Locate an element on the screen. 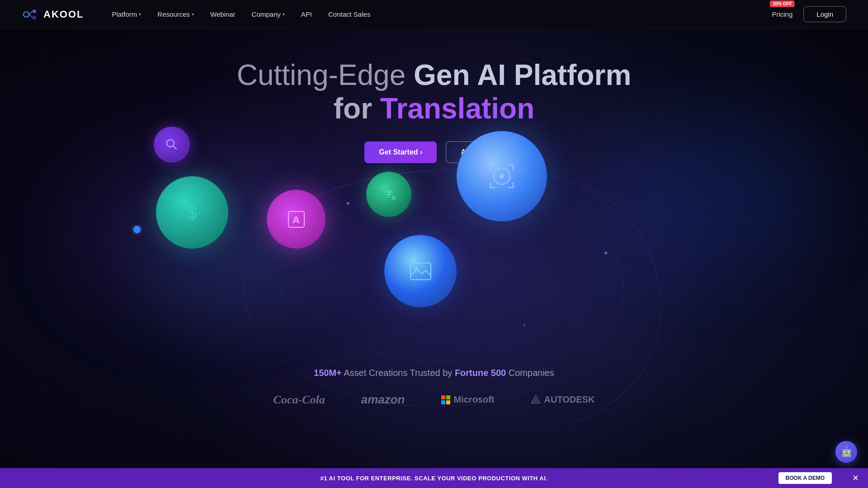 The width and height of the screenshot is (868, 488). nav-right: 30% OFF Pricing Login is located at coordinates (808, 14).